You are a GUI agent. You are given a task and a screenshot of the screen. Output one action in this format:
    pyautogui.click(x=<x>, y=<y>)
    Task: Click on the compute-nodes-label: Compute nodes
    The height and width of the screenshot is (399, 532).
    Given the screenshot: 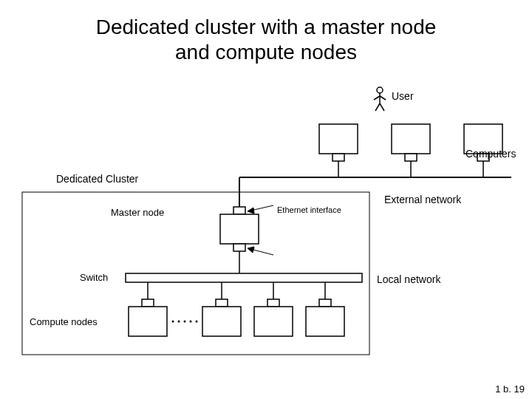 What is the action you would take?
    pyautogui.click(x=64, y=322)
    